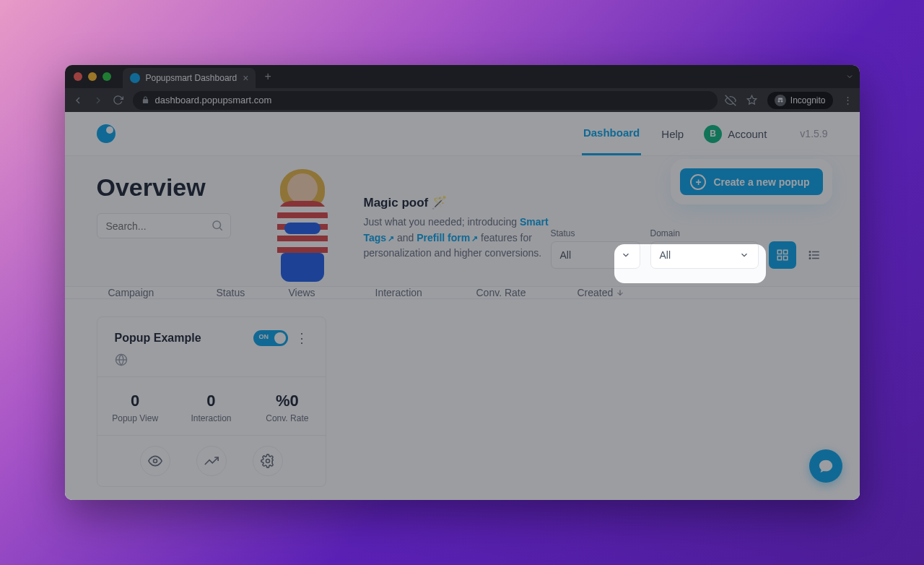  What do you see at coordinates (673, 134) in the screenshot?
I see `nav-help: Help` at bounding box center [673, 134].